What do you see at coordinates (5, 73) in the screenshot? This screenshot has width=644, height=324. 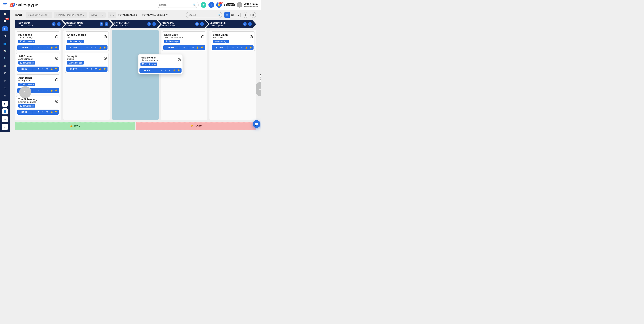 I see `sidebar-phone: ✆` at bounding box center [5, 73].